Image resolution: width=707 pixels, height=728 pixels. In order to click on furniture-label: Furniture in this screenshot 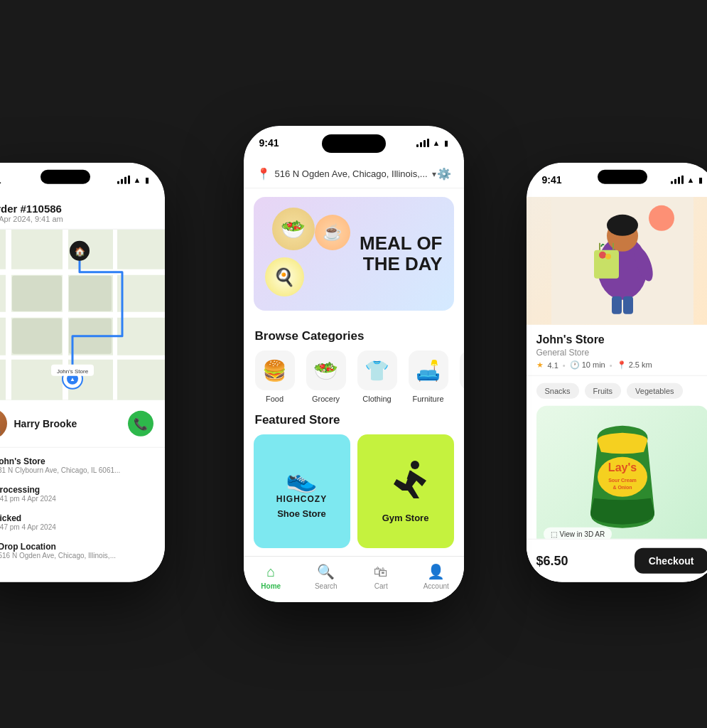, I will do `click(428, 399)`.